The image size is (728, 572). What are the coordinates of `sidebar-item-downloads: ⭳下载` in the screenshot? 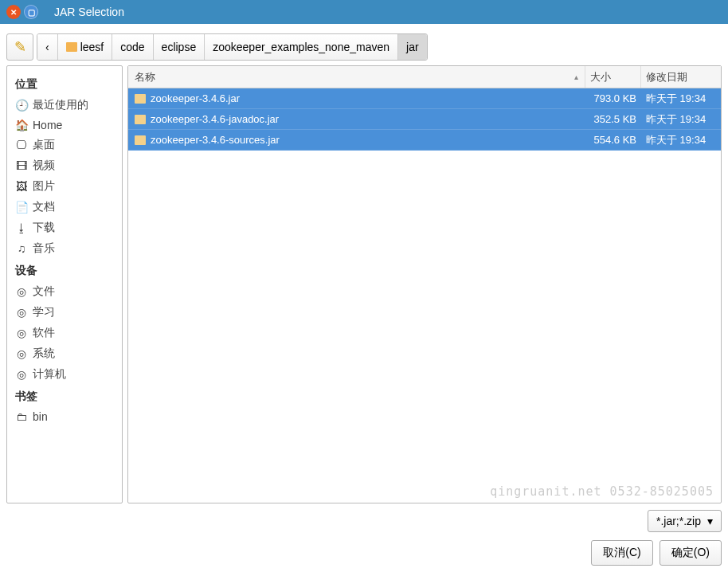 It's located at (65, 228).